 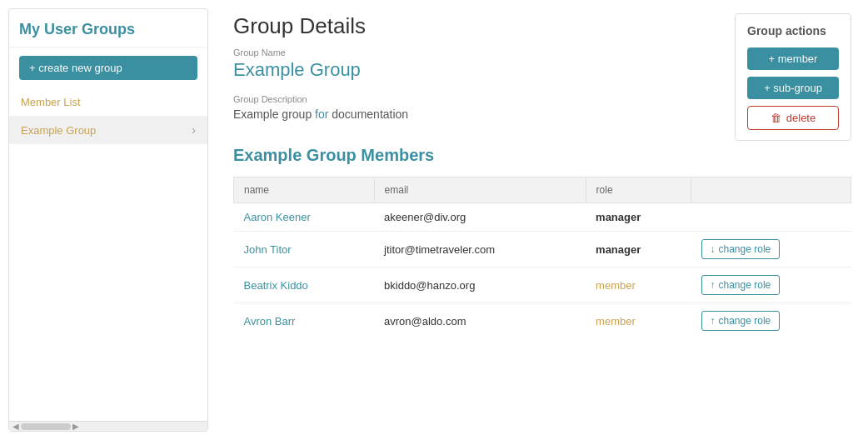 I want to click on members-section-title: Example Group Members, so click(x=542, y=155).